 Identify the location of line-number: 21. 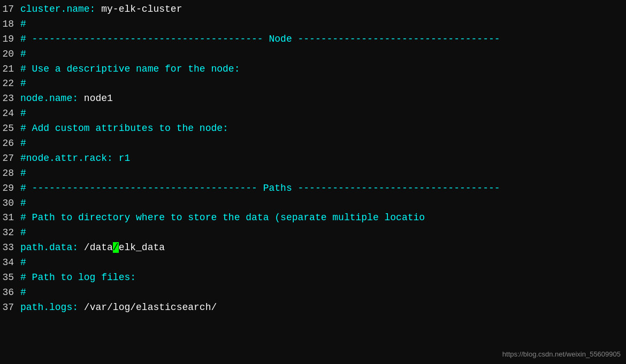
(10, 69).